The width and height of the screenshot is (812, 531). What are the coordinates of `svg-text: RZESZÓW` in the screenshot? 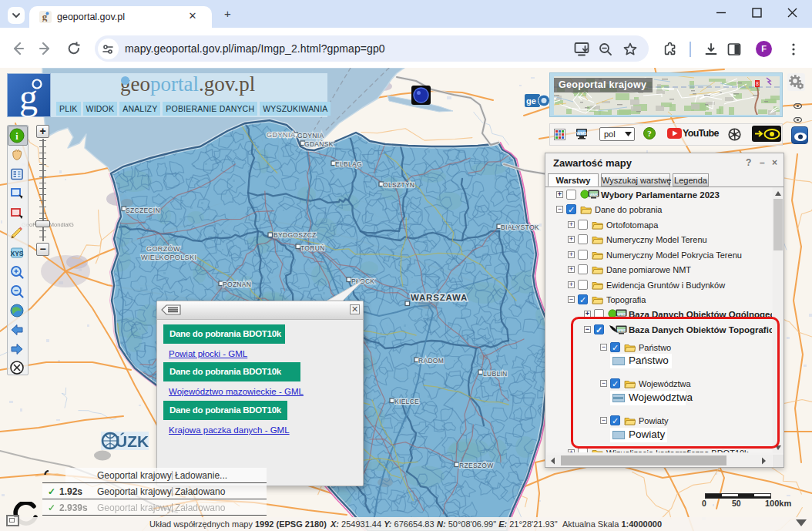 It's located at (476, 465).